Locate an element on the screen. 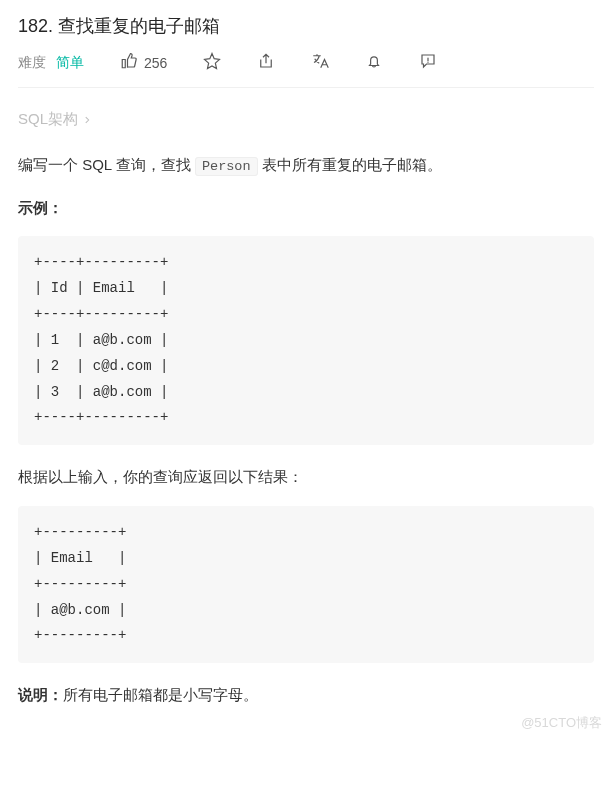 The image size is (612, 806). difficulty-label: 难度 is located at coordinates (32, 62).